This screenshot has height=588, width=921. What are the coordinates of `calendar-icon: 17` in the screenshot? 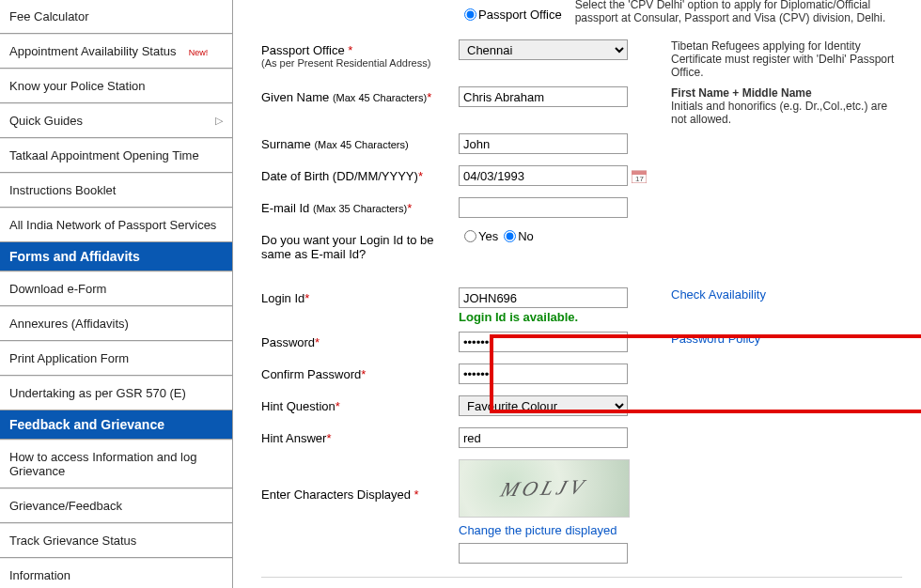 It's located at (639, 177).